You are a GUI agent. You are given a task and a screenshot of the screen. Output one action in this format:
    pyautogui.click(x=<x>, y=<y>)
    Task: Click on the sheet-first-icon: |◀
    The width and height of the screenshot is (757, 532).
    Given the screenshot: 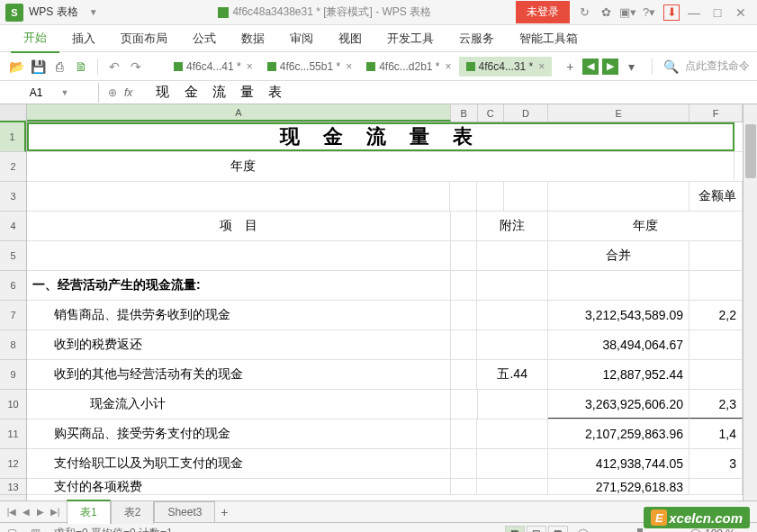 What is the action you would take?
    pyautogui.click(x=12, y=512)
    